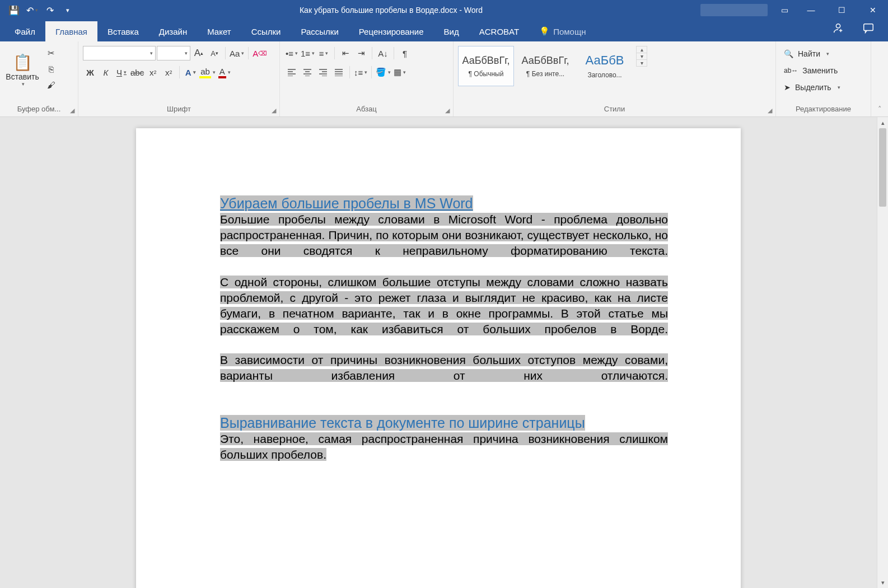 The height and width of the screenshot is (588, 888). What do you see at coordinates (347, 203) in the screenshot?
I see `doc-heading-1: Убираем большие пробелы в MS Word` at bounding box center [347, 203].